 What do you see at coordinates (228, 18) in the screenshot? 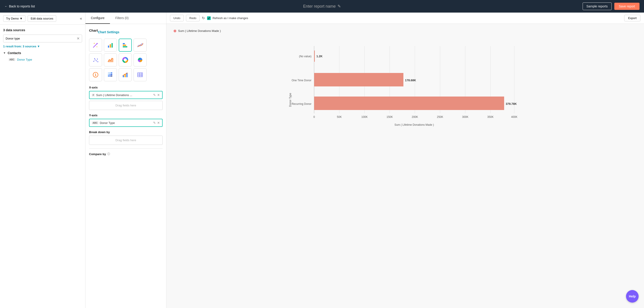
I see `refresh-checkbox-area: Refresh as I make changes` at bounding box center [228, 18].